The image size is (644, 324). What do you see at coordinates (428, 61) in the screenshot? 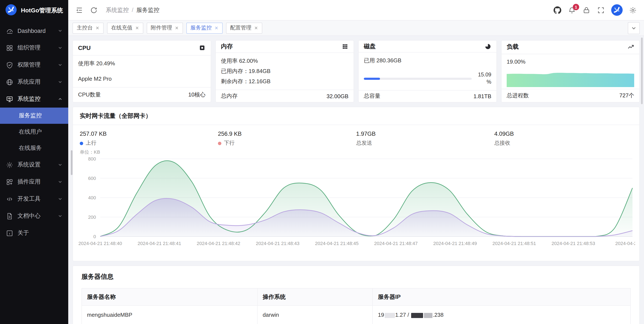
I see `disk-used: 已用 280.36GB` at bounding box center [428, 61].